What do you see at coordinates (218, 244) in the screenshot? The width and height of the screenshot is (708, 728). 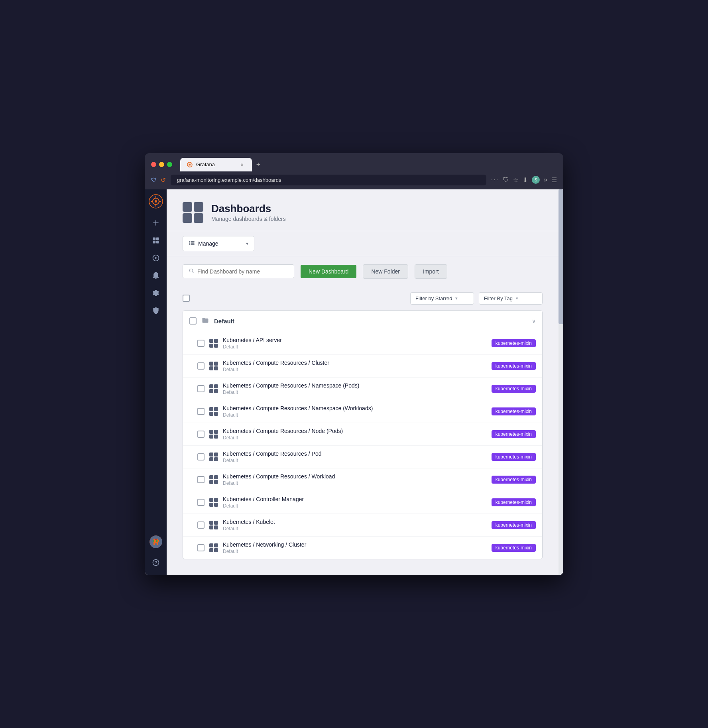 I see `nav-dropdown: Manage ▾` at bounding box center [218, 244].